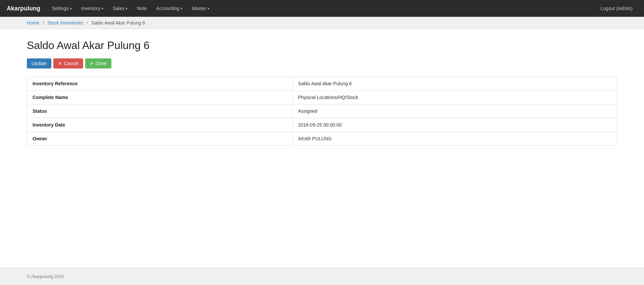 The height and width of the screenshot is (285, 644). Describe the element at coordinates (168, 8) in the screenshot. I see `nav-accounting-label: Accounting` at that location.